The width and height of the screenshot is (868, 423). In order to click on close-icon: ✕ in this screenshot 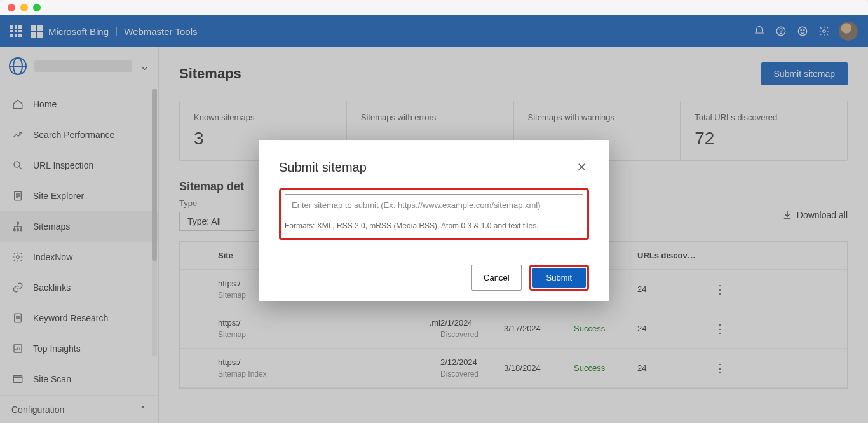, I will do `click(582, 167)`.